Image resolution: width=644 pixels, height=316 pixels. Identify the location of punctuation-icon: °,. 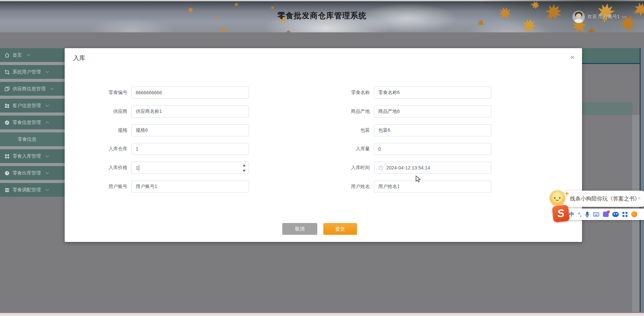
(580, 214).